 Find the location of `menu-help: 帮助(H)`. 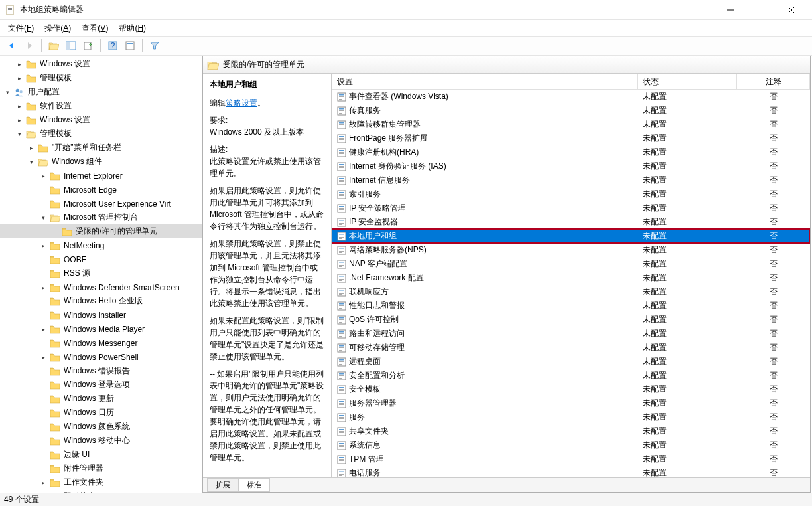

menu-help: 帮助(H) is located at coordinates (133, 28).